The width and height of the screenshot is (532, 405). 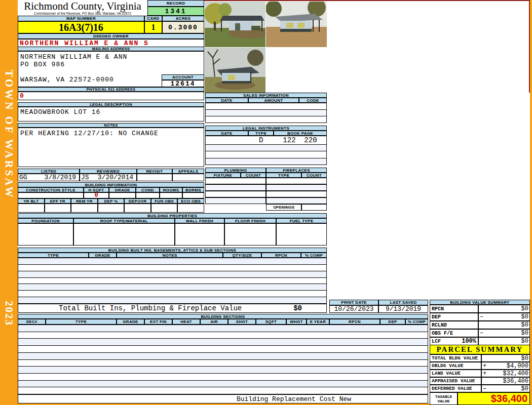 I want to click on reviewed-date: 3/20/2014, so click(x=116, y=177).